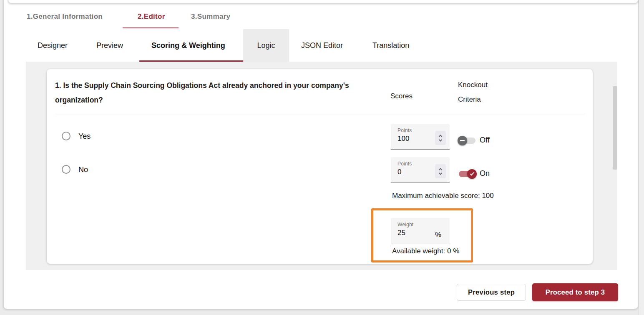 This screenshot has width=644, height=315. I want to click on available-weight-text: Available weight: 0 %, so click(425, 251).